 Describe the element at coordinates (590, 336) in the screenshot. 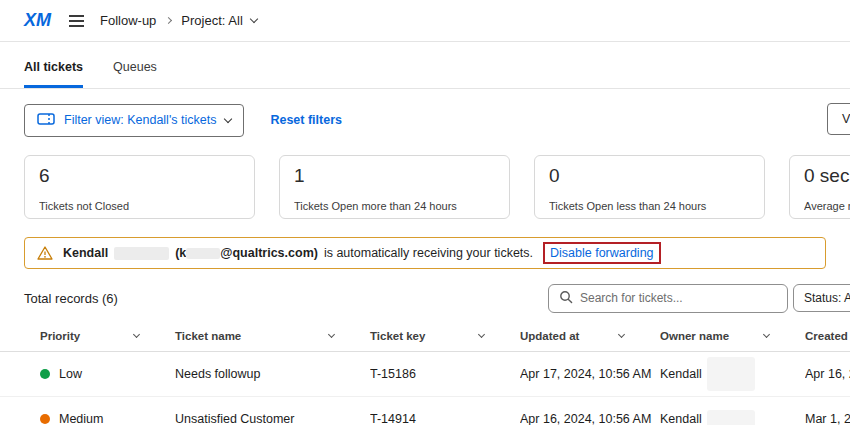

I see `column-header-updated-at: Updated at` at that location.